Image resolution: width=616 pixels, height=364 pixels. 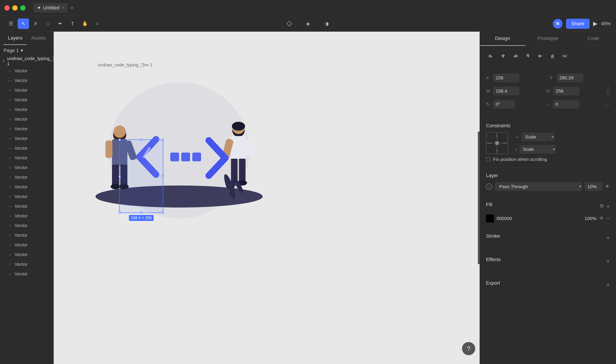 What do you see at coordinates (479, 198) in the screenshot?
I see `canvas-scrollbar` at bounding box center [479, 198].